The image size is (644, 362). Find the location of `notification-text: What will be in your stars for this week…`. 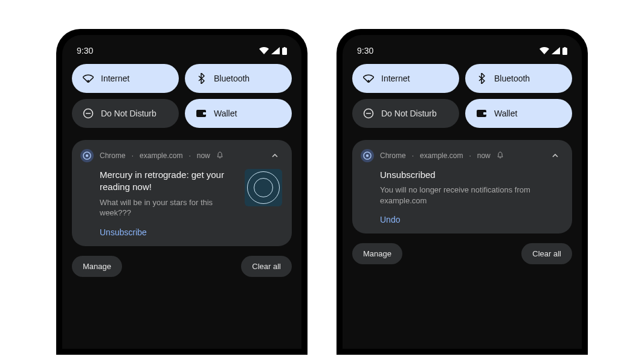

notification-text: What will be in your stars for this week… is located at coordinates (169, 208).